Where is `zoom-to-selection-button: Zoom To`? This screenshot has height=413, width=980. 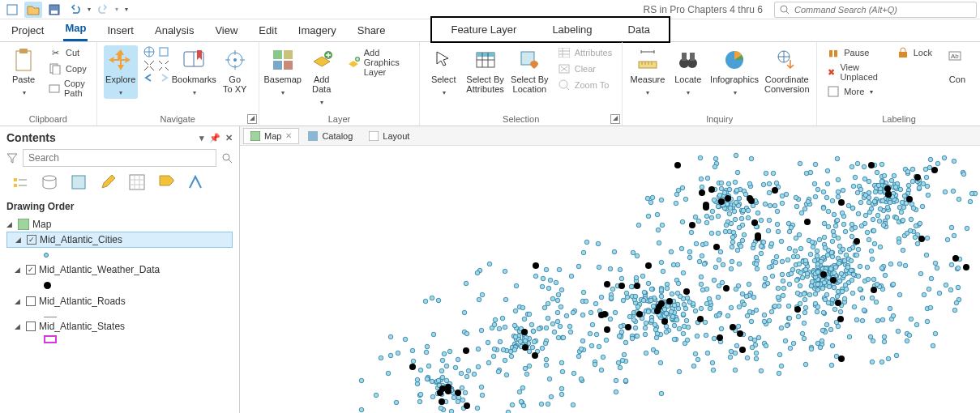 zoom-to-selection-button: Zoom To is located at coordinates (585, 85).